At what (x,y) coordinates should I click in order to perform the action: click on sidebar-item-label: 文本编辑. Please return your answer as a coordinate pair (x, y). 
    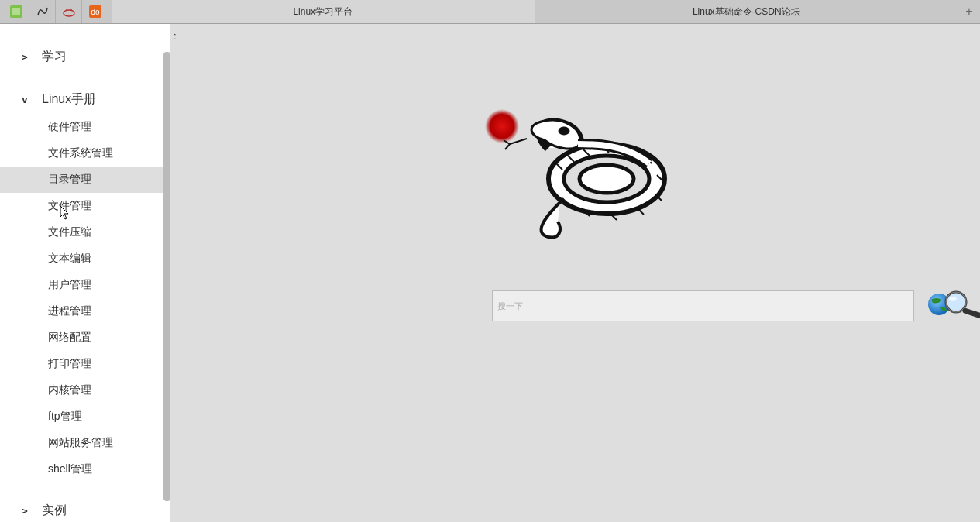
    Looking at the image, I should click on (70, 258).